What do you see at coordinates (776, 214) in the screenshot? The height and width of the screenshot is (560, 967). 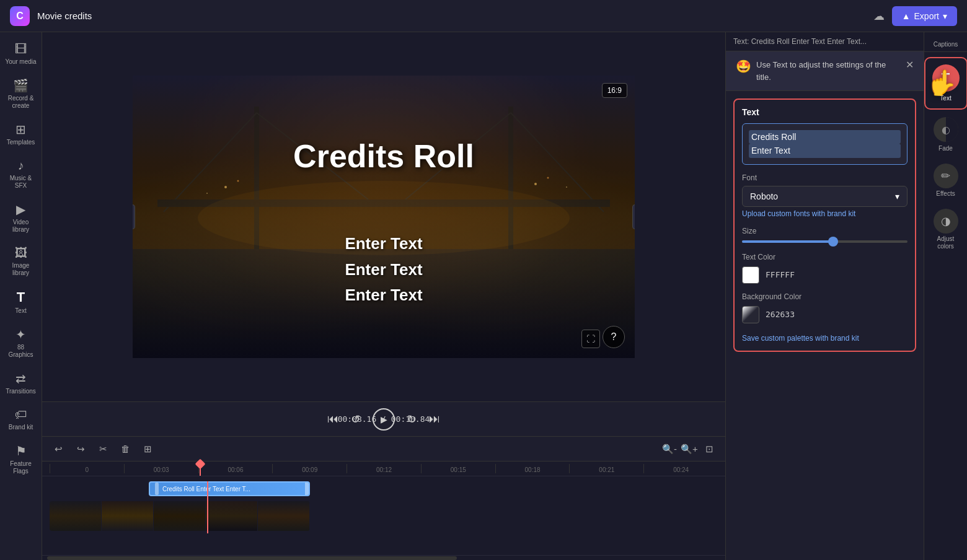 I see `upload-fonts-text: Upload custom fonts` at bounding box center [776, 214].